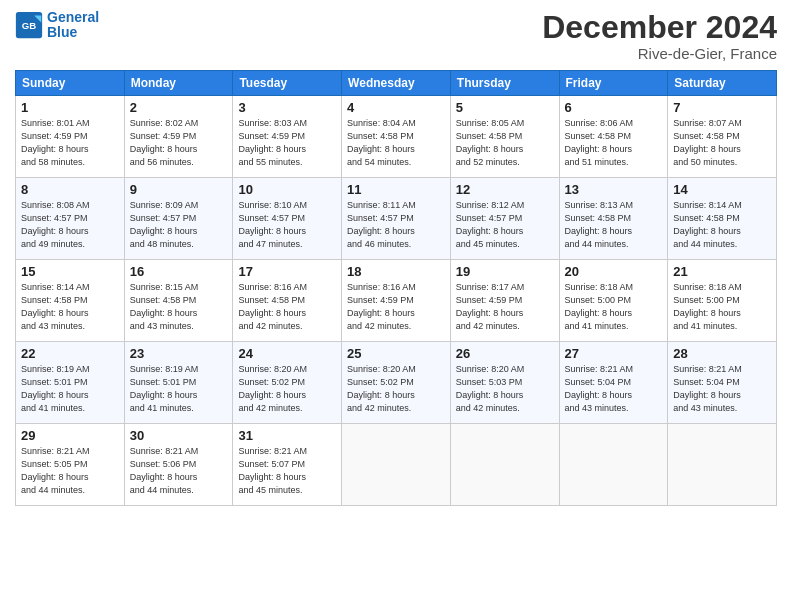 This screenshot has height=612, width=792. Describe the element at coordinates (505, 307) in the screenshot. I see `day-info: Sunrise: 8:17 AMSunset: 4:59 PMDaylight:…` at that location.